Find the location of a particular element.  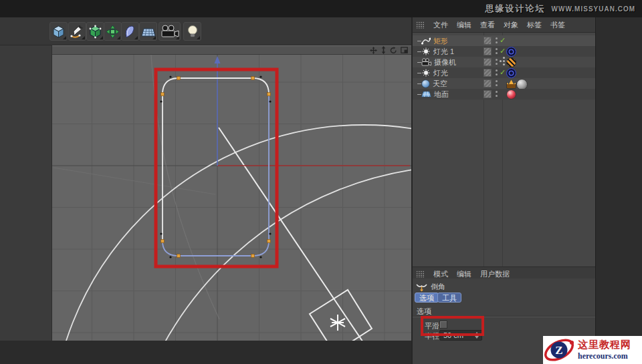

object-row-light: 灯光 ✓ is located at coordinates (504, 73).